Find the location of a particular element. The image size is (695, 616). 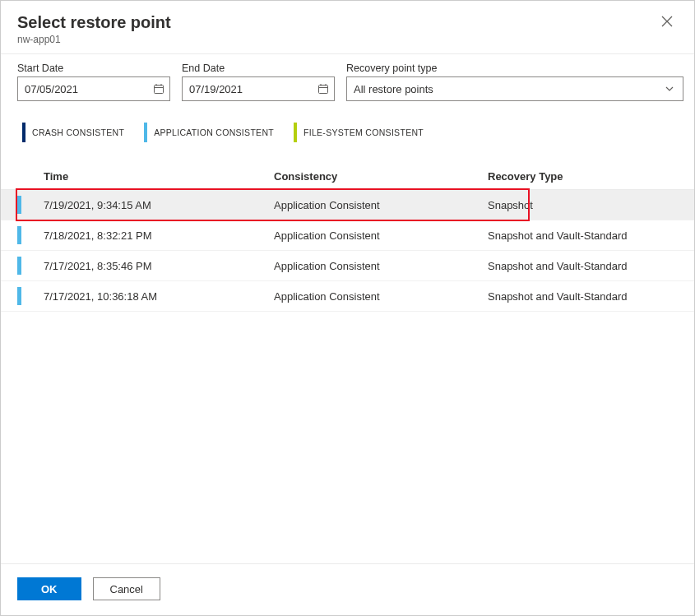

resource-name: nw-app01 is located at coordinates (94, 39).